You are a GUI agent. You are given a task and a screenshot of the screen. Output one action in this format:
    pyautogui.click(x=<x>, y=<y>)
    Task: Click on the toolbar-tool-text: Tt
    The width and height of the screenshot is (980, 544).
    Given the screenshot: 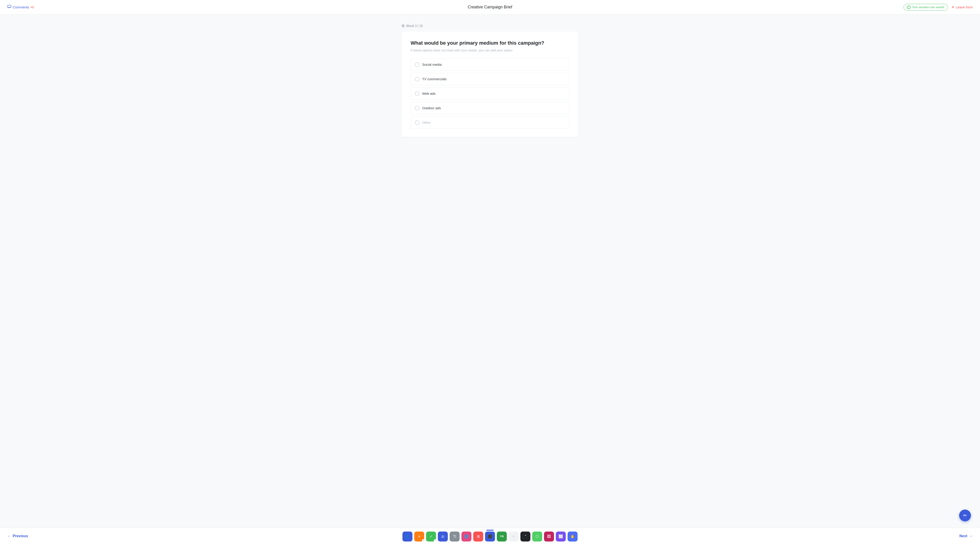 What is the action you would take?
    pyautogui.click(x=455, y=536)
    